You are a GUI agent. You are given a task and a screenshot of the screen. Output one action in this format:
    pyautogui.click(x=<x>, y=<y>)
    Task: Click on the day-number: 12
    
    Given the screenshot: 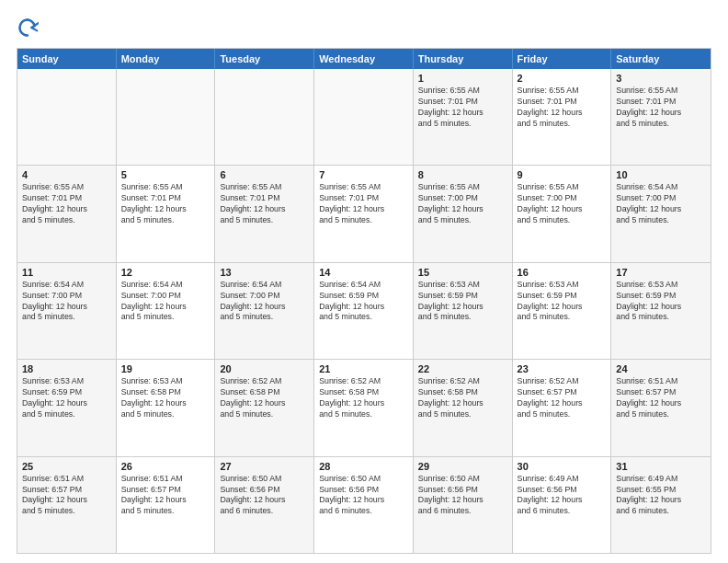 What is the action you would take?
    pyautogui.click(x=165, y=272)
    